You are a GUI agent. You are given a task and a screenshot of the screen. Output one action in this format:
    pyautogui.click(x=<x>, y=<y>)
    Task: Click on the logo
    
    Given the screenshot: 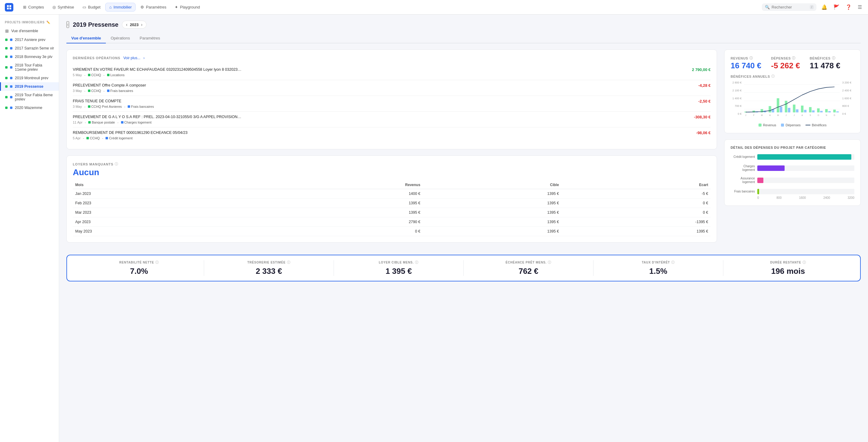 What is the action you would take?
    pyautogui.click(x=9, y=7)
    